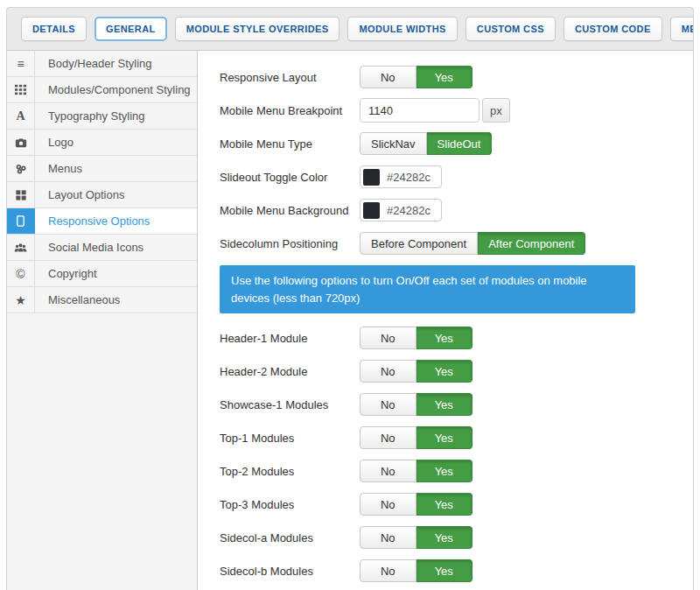  Describe the element at coordinates (102, 143) in the screenshot. I see `sidebar-item-logo: Logo` at that location.